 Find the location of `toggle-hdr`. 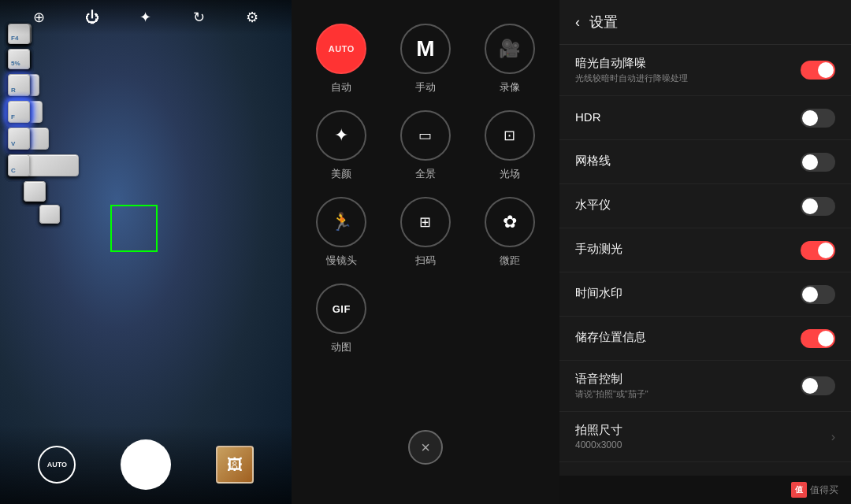

toggle-hdr is located at coordinates (818, 118).